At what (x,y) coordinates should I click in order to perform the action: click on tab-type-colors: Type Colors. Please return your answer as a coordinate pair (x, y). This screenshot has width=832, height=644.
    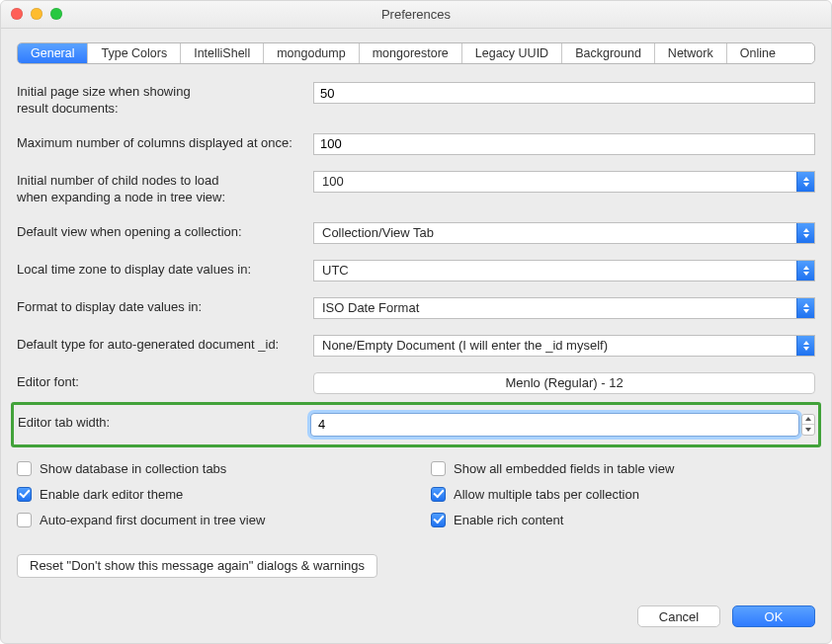
    Looking at the image, I should click on (134, 53).